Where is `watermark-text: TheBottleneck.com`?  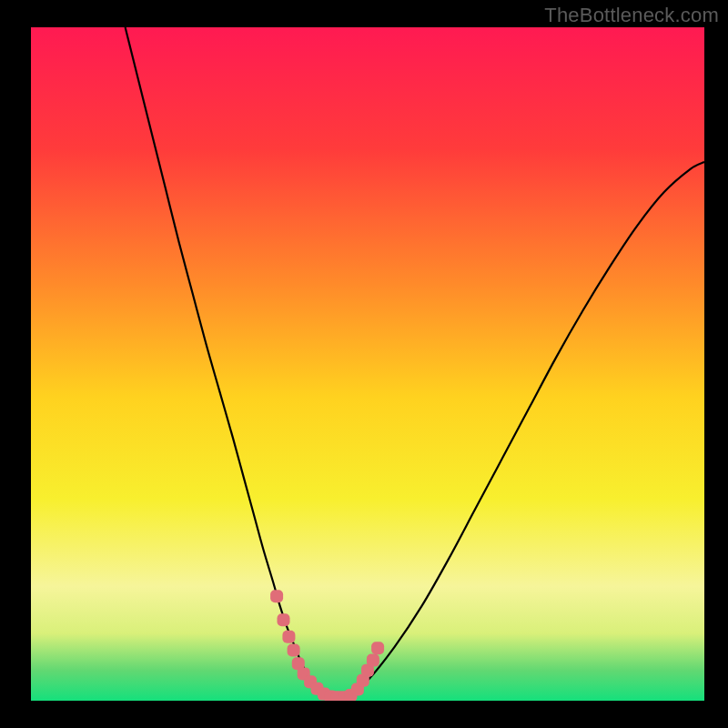 watermark-text: TheBottleneck.com is located at coordinates (632, 15).